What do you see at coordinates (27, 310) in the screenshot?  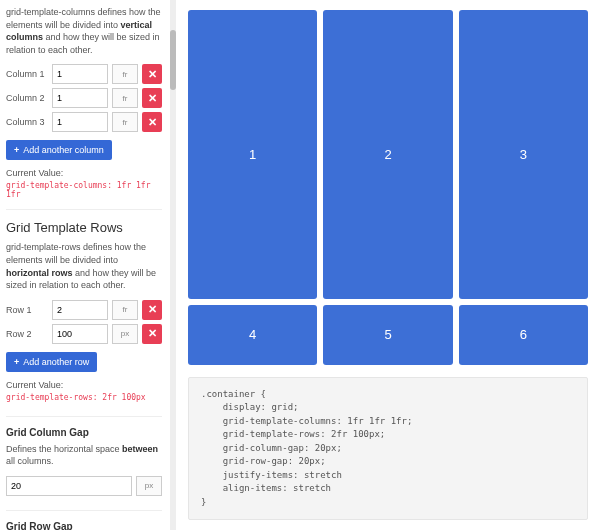 I see `row-label: Row 1` at bounding box center [27, 310].